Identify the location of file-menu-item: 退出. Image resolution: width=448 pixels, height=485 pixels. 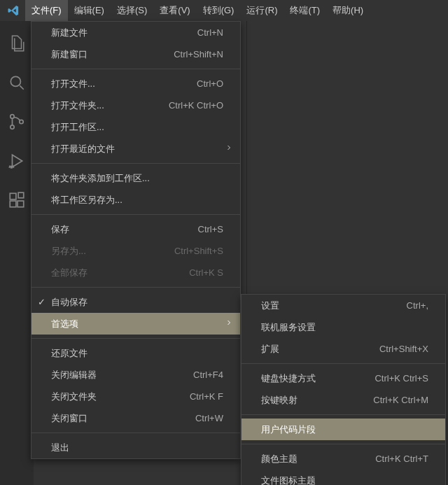
(136, 448).